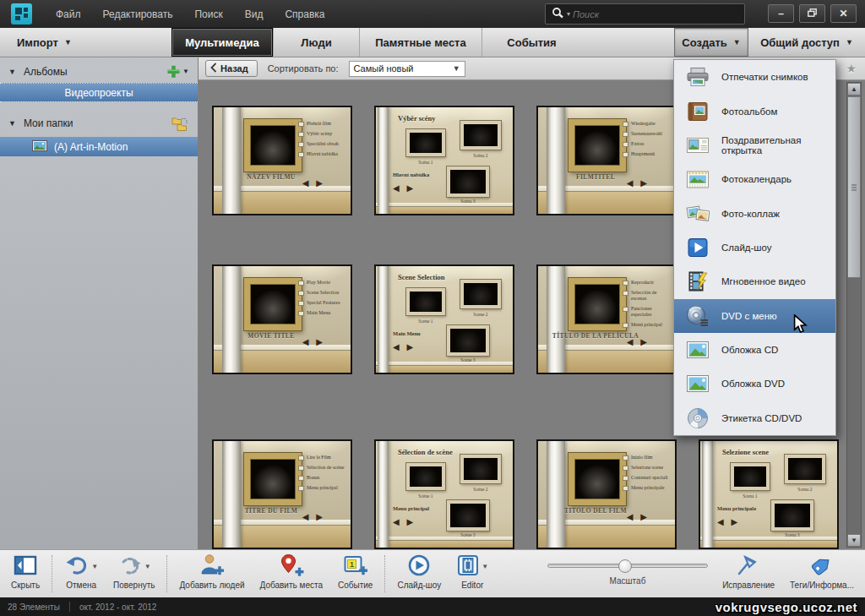  I want to click on zoom-slider, so click(628, 566).